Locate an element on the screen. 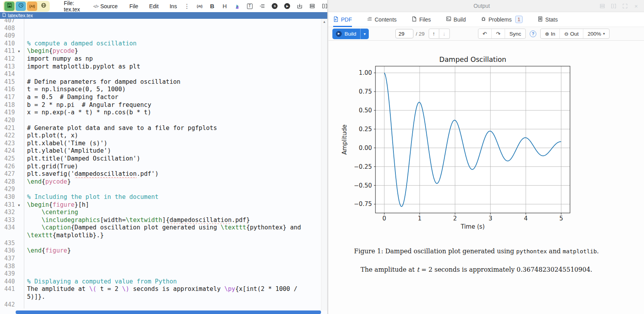 The width and height of the screenshot is (644, 314). editor-line-419: 419x = np.exp(-a * t) * np.cos(b * t) is located at coordinates (164, 113).